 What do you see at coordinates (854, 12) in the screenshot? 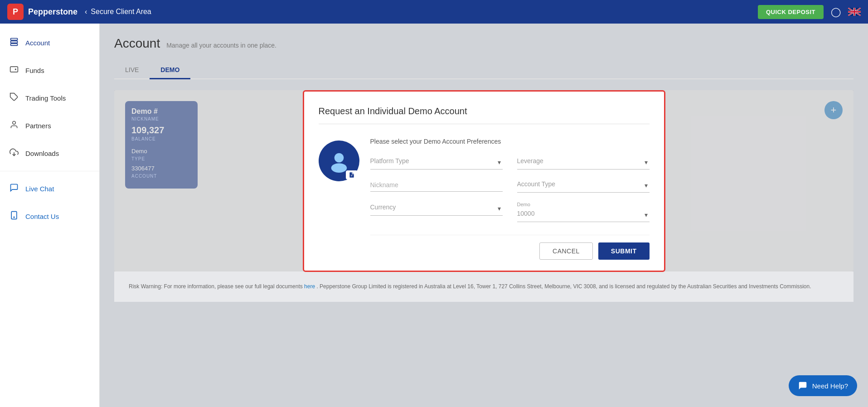
I see `uk-flag-icon` at bounding box center [854, 12].